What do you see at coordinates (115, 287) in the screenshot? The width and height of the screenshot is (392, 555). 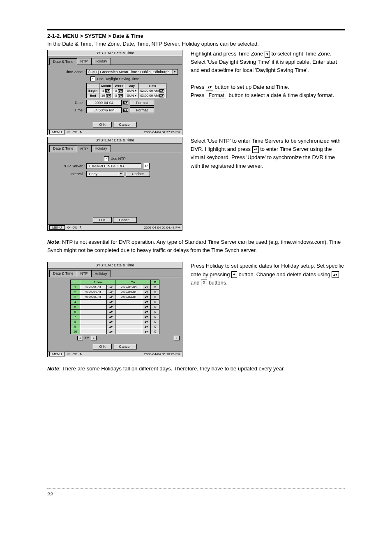 I see `table-row: 1xxxx-01-01▴▾xxxx-01-03▴▾X` at bounding box center [115, 287].